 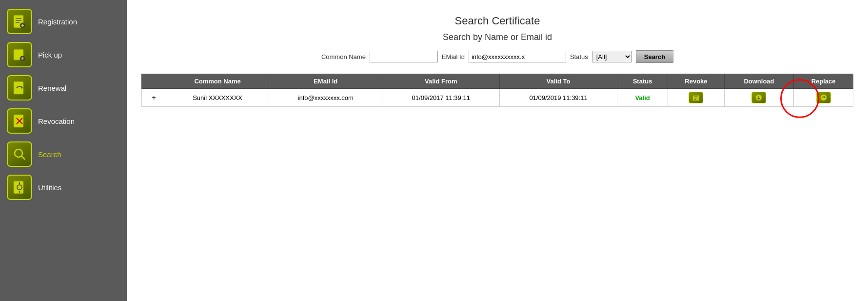 I want to click on search-icon-box, so click(x=20, y=154).